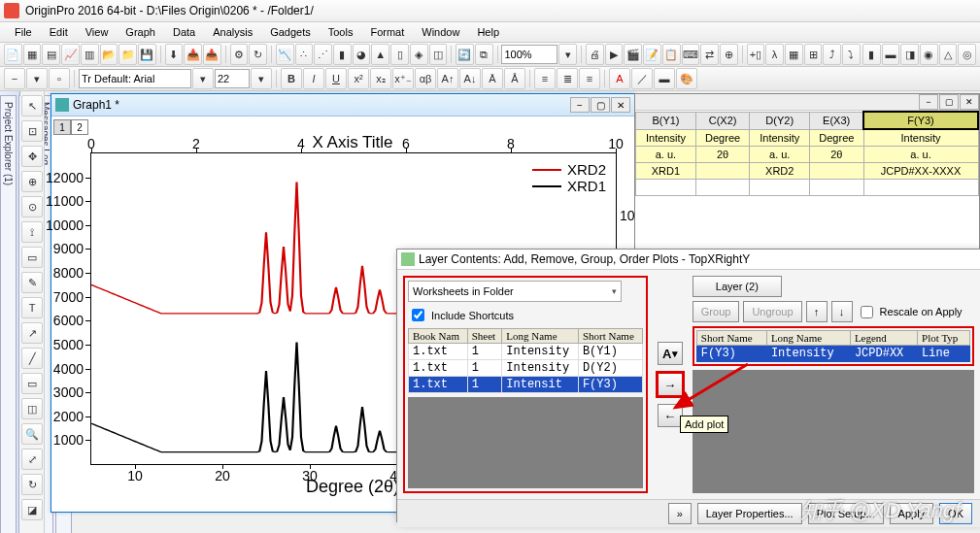  What do you see at coordinates (833, 346) in the screenshot?
I see `layer-plots-list: Short Name Long Name Legend Plot Typ F(Y…` at bounding box center [833, 346].